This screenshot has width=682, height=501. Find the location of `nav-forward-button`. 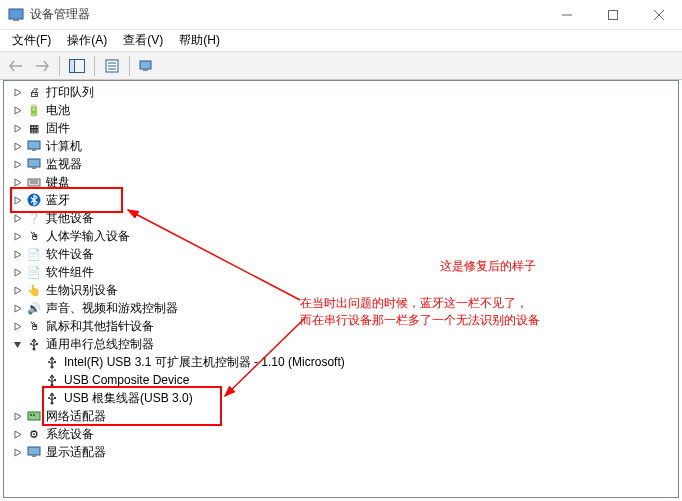

nav-forward-button is located at coordinates (42, 66).